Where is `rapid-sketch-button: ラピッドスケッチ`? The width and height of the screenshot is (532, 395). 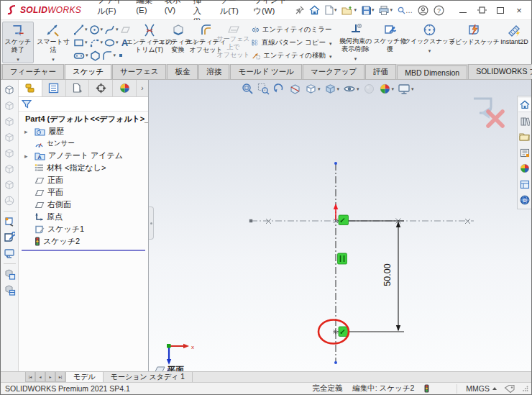
rapid-sketch-button: ラピッドスケッチ is located at coordinates (474, 42).